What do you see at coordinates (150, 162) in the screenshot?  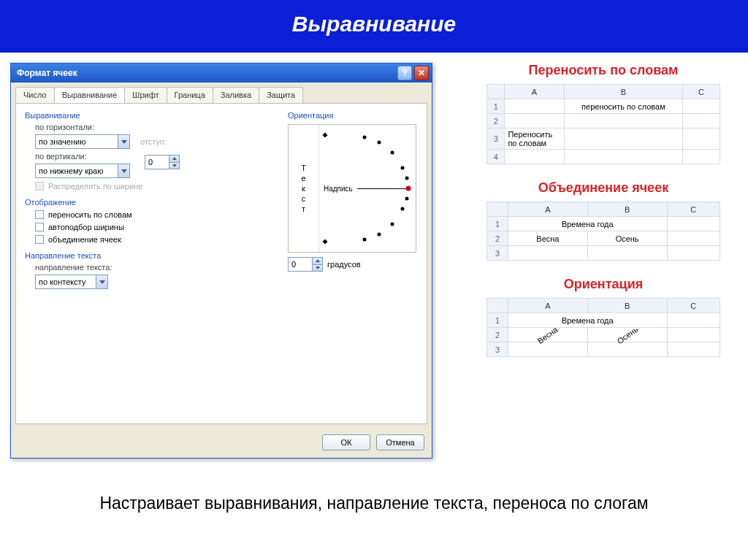 I see `indent-value: 0` at bounding box center [150, 162].